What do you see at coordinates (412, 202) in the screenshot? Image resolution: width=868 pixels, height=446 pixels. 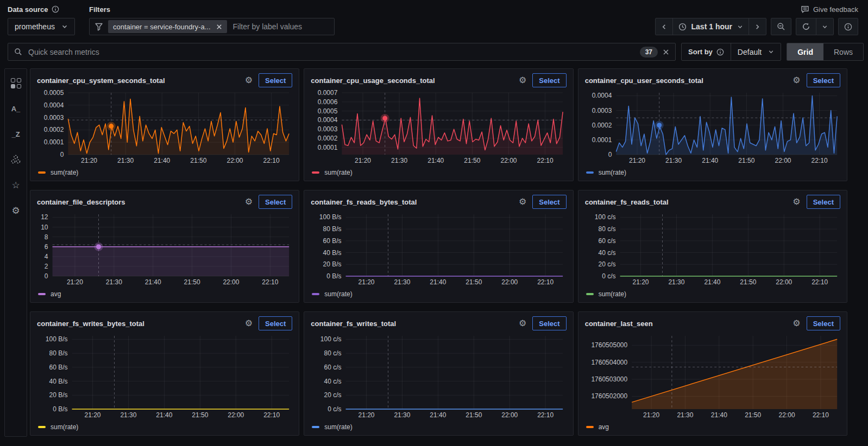 I see `panel-title: container_fs_reads_bytes_total` at bounding box center [412, 202].